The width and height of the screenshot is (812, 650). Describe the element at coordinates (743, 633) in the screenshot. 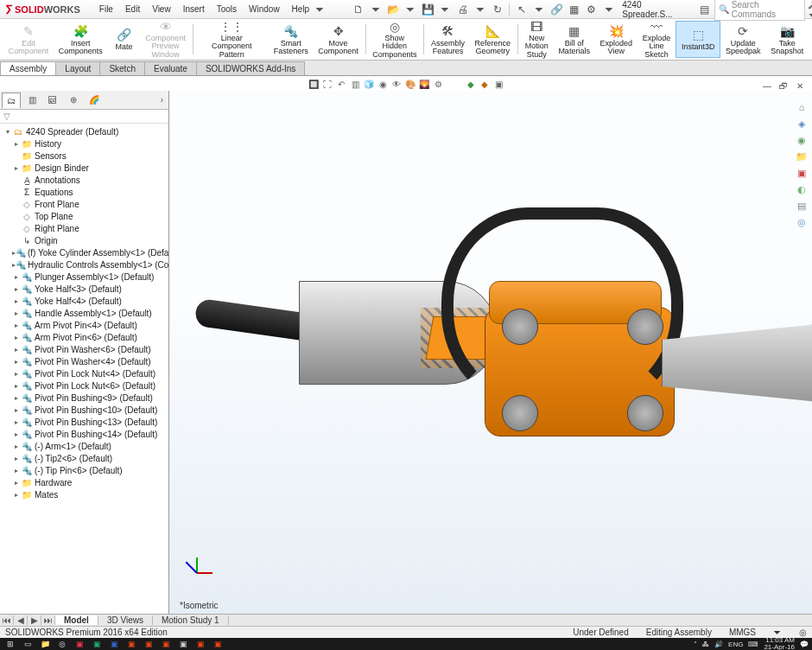

I see `unit-system-label: MMGS` at that location.